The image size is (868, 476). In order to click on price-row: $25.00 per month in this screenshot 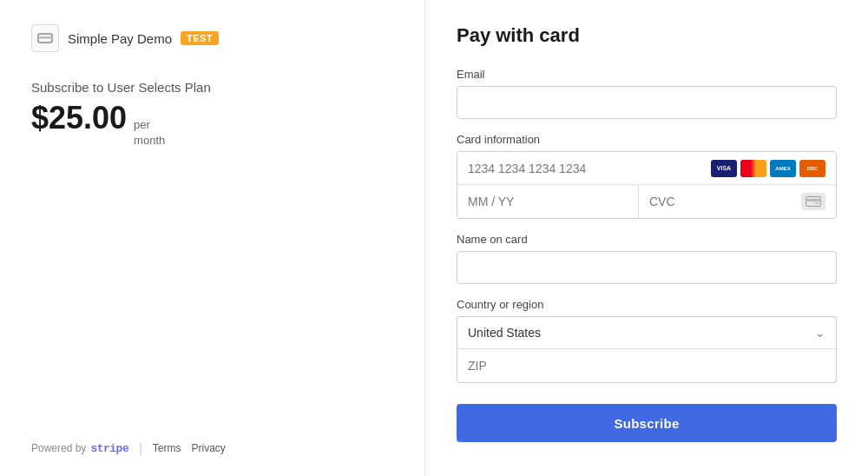, I will do `click(212, 124)`.